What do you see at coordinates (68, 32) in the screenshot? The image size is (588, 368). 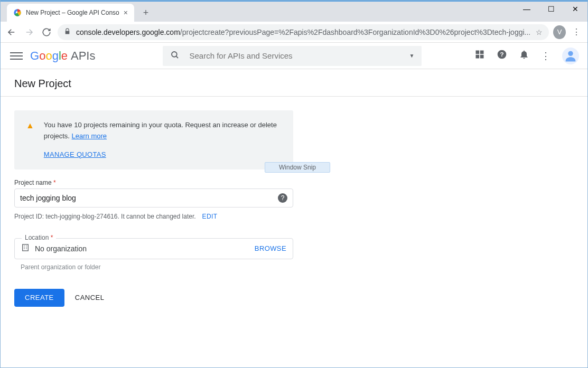 I see `lock-icon` at bounding box center [68, 32].